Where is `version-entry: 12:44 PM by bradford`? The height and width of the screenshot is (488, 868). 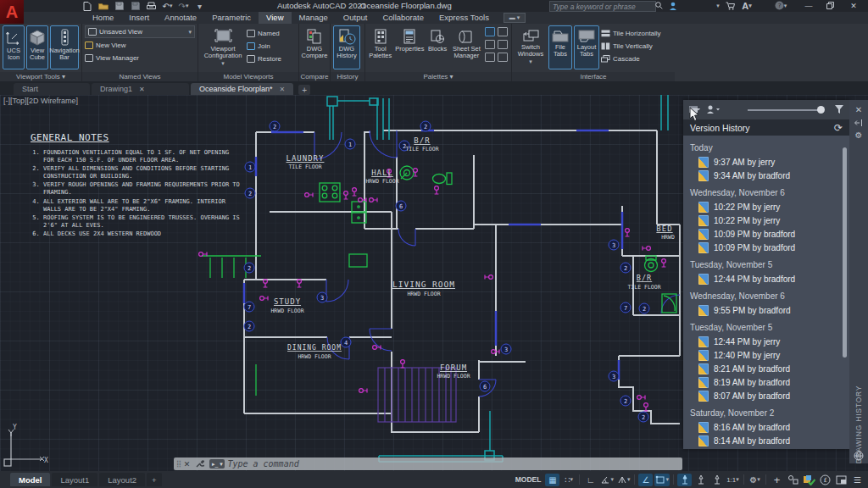 version-entry: 12:44 PM by bradford is located at coordinates (766, 279).